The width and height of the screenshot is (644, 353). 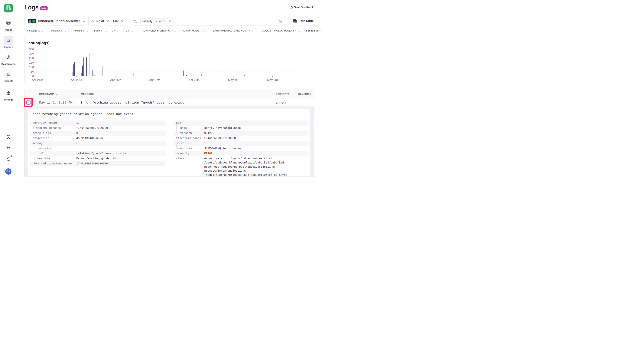 What do you see at coordinates (32, 49) in the screenshot?
I see `svg-text: 300` at bounding box center [32, 49].